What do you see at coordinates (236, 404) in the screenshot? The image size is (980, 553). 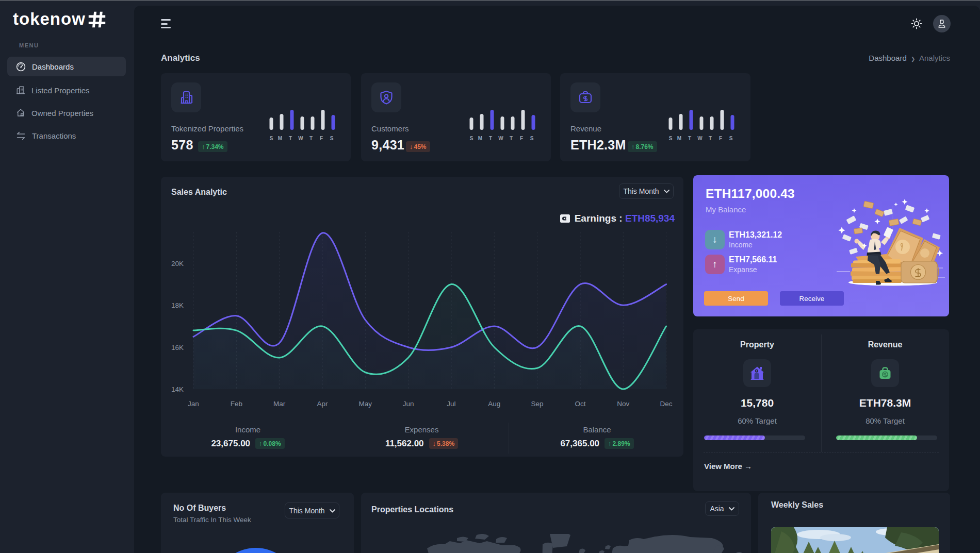 I see `svg-text: Feb` at bounding box center [236, 404].